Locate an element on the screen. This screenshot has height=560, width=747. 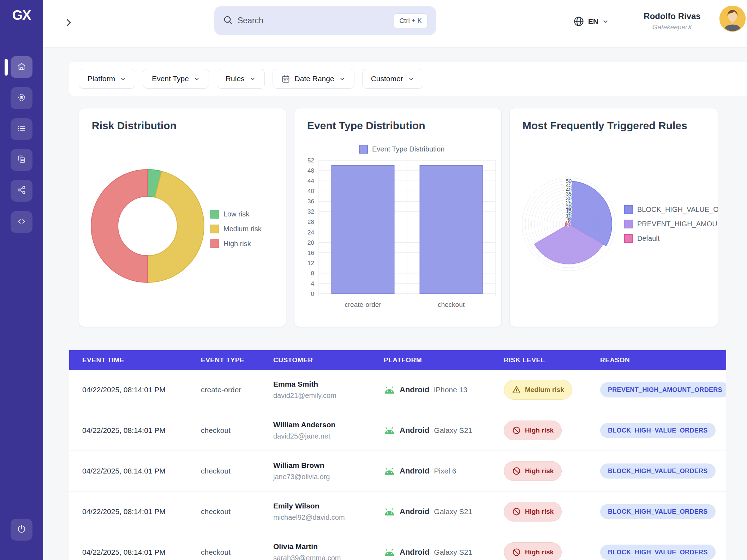
event-type-card: Event Type Distribution 0481216202428323… is located at coordinates (398, 218).